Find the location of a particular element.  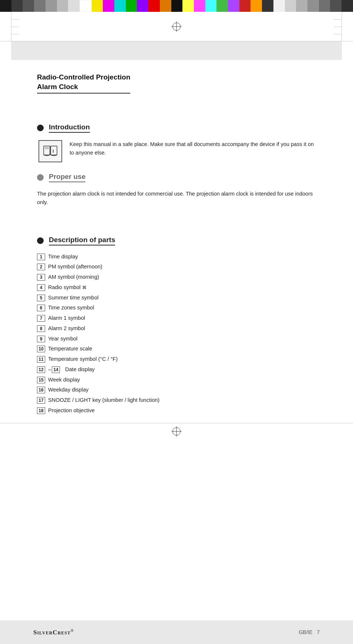

bullet-dot-proper-use is located at coordinates (40, 177).